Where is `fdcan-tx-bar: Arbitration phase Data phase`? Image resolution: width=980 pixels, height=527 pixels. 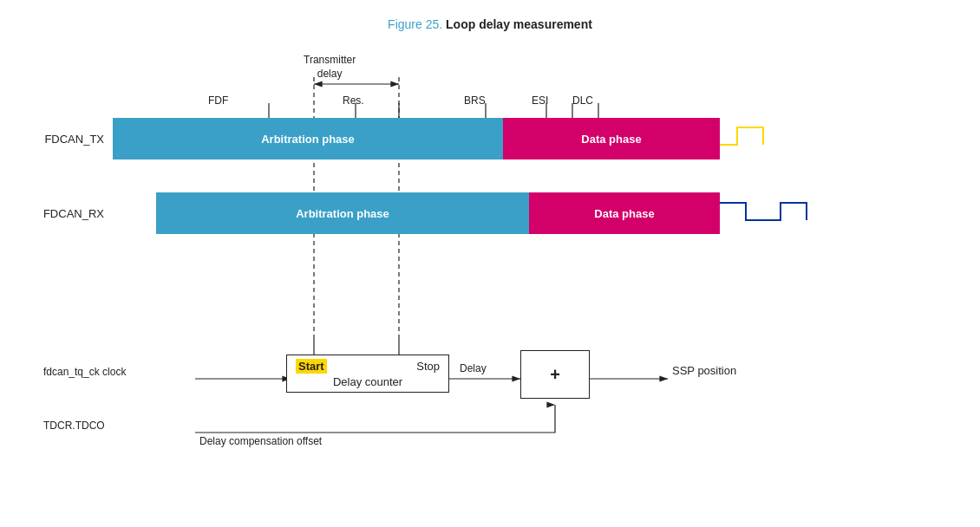 fdcan-tx-bar: Arbitration phase Data phase is located at coordinates (416, 139).